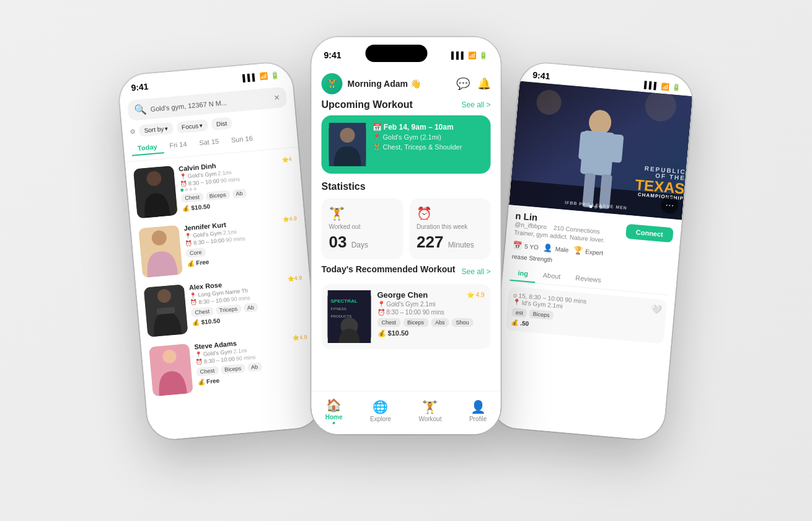  I want to click on clear-search-icon: ✕, so click(276, 98).